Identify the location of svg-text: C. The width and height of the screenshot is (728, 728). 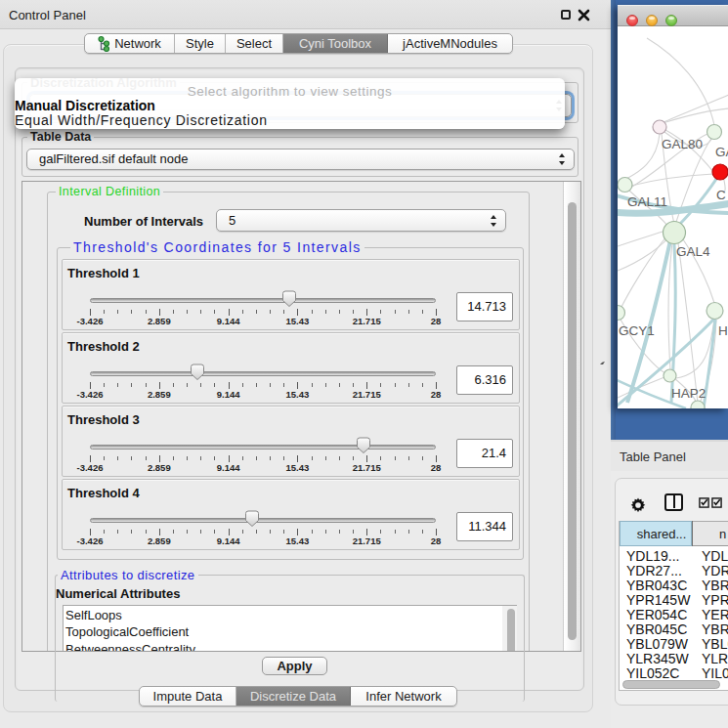
(721, 195).